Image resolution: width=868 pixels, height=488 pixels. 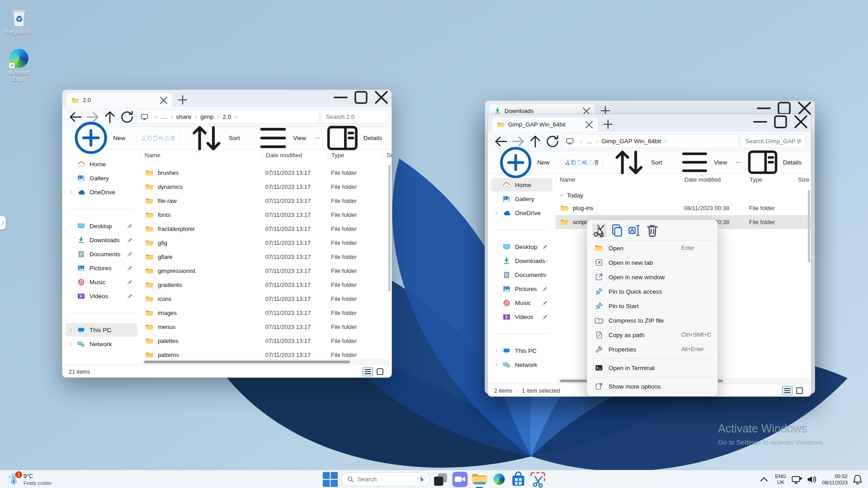 I want to click on breadcrumb: … share gimp 2.0, so click(x=228, y=117).